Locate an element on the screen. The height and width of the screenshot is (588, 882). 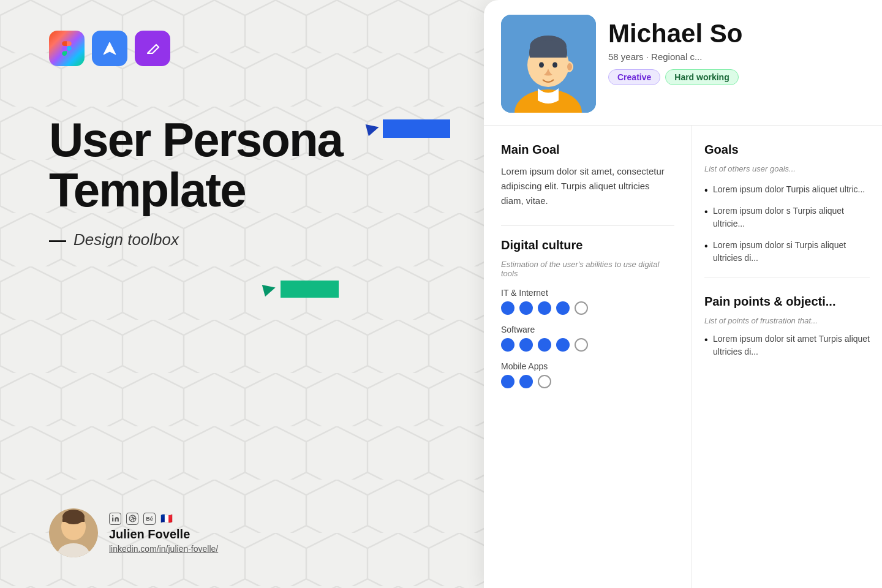
main-goal-body: Lorem ipsum dolor sit amet, consectetur … is located at coordinates (588, 186).